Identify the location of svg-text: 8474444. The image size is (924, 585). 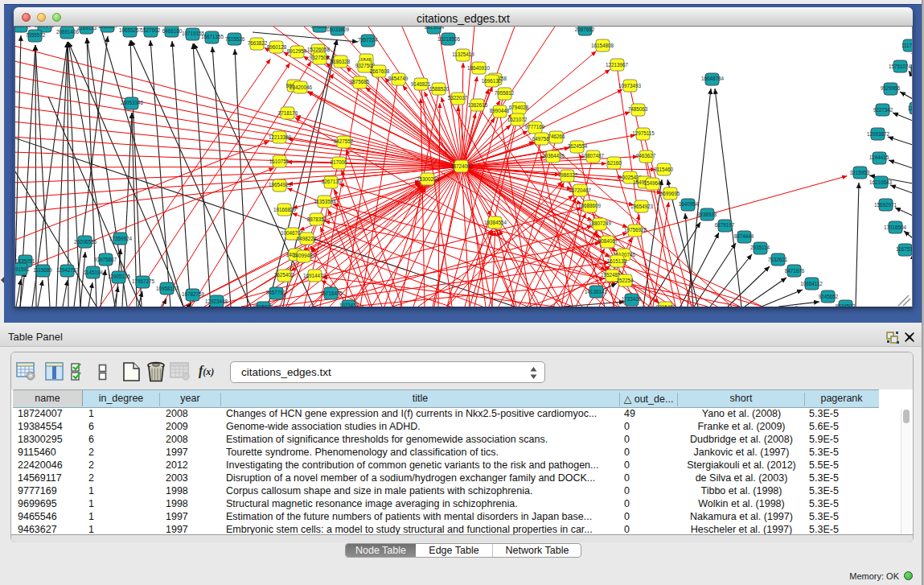
(745, 237).